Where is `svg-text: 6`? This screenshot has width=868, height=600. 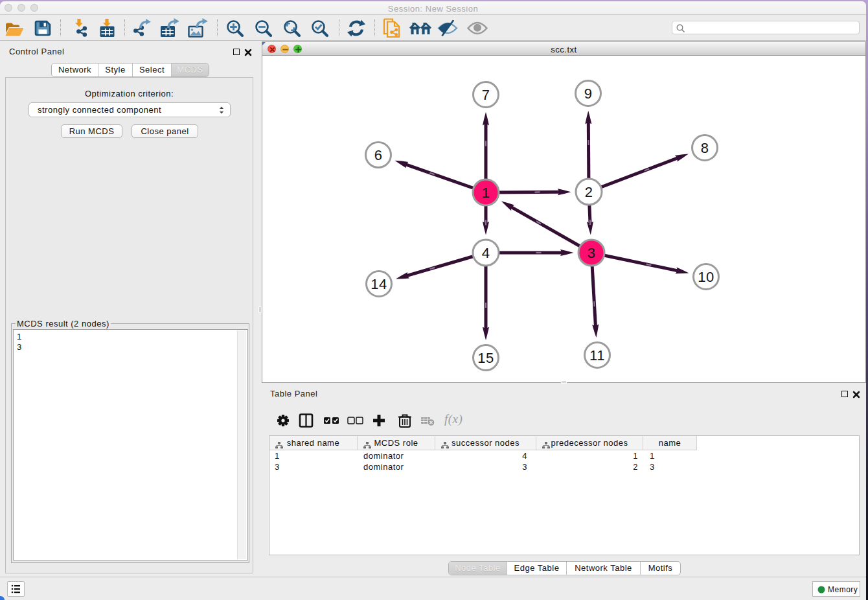
svg-text: 6 is located at coordinates (378, 156).